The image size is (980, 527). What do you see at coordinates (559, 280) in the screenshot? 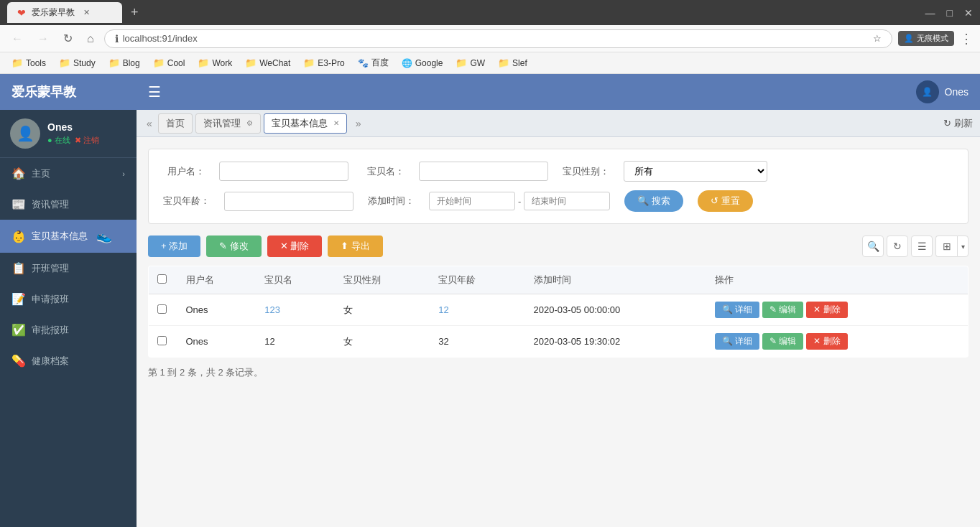
I see `table-header-row: 用户名 宝贝名 宝贝性别 宝贝年龄 添加时间 操作` at bounding box center [559, 280].